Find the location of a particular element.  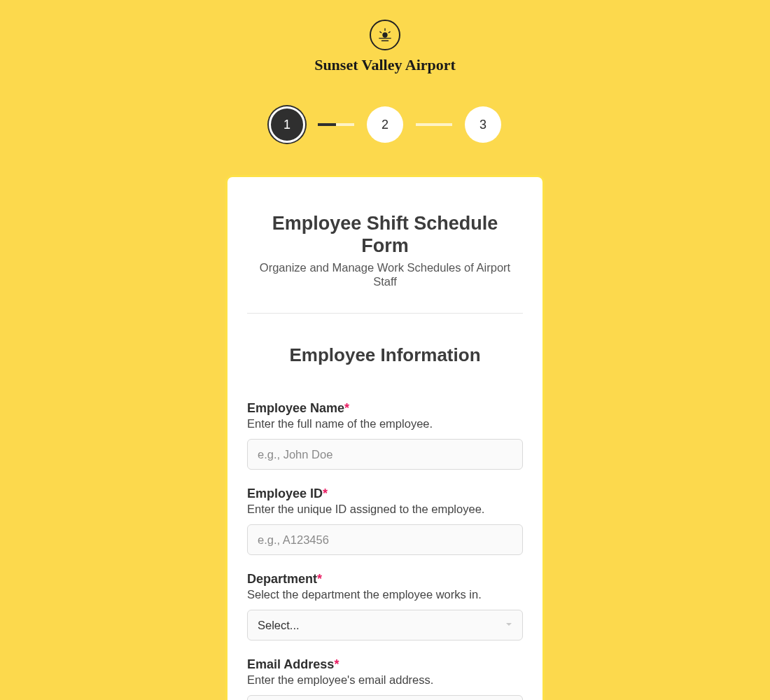

label-text: Employee Name is located at coordinates (295, 408).